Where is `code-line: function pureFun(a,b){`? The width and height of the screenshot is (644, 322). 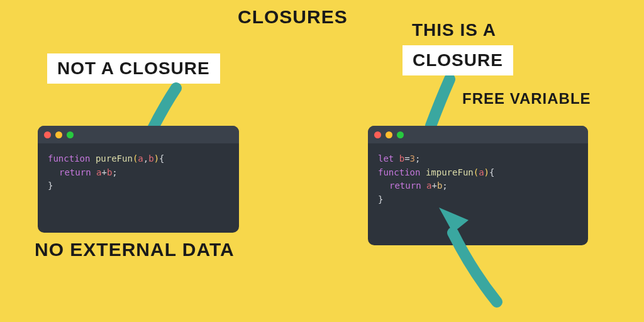
code-line: function pureFun(a,b){ is located at coordinates (138, 159).